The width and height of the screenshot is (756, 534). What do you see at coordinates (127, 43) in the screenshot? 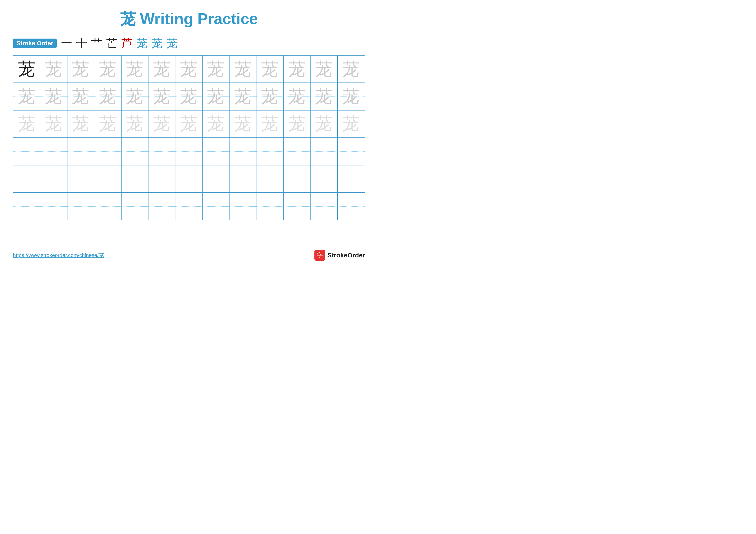
I see `stroke-5: 芦` at bounding box center [127, 43].